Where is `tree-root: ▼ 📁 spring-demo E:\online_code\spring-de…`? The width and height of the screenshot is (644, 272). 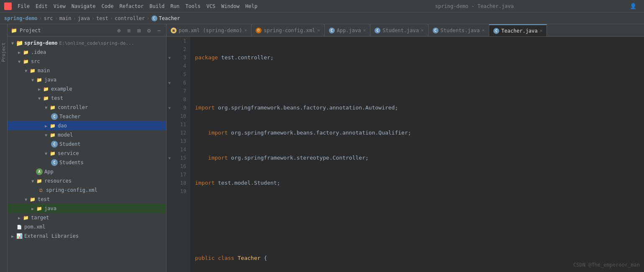 tree-root: ▼ 📁 spring-demo E:\online_code\spring-de… is located at coordinates (87, 43).